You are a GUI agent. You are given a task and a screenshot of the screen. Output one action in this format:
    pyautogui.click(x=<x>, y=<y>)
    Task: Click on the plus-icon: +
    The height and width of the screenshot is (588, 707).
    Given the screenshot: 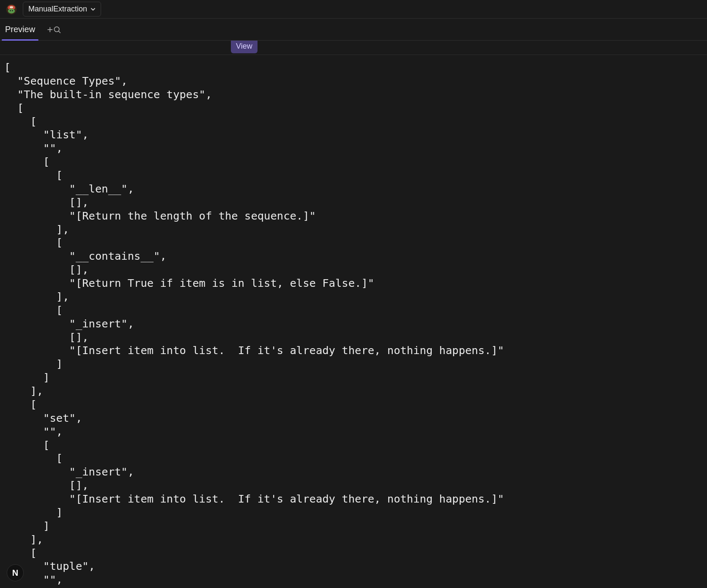 What is the action you would take?
    pyautogui.click(x=50, y=30)
    